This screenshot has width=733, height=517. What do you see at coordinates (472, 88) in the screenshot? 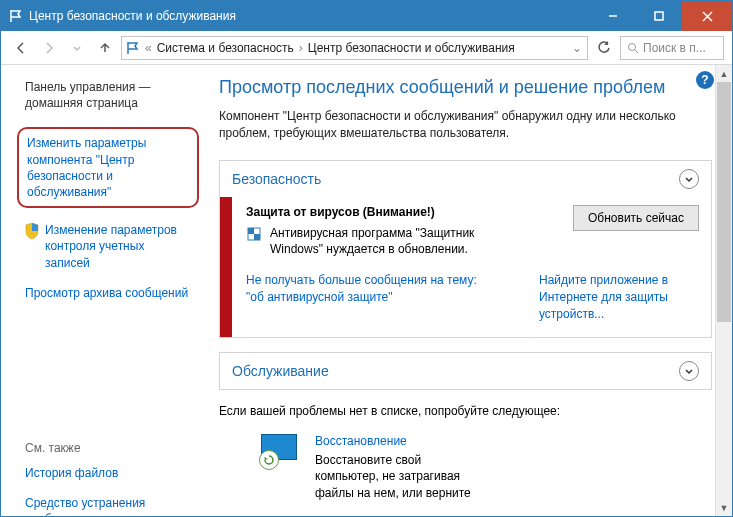
I see `page-title: Просмотр последних сообщений и решение п…` at bounding box center [472, 88].